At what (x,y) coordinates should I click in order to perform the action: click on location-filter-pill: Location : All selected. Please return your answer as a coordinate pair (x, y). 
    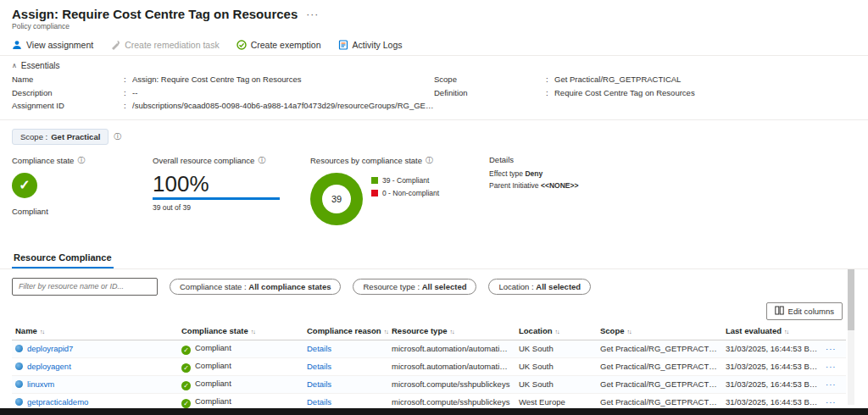
    Looking at the image, I should click on (539, 286).